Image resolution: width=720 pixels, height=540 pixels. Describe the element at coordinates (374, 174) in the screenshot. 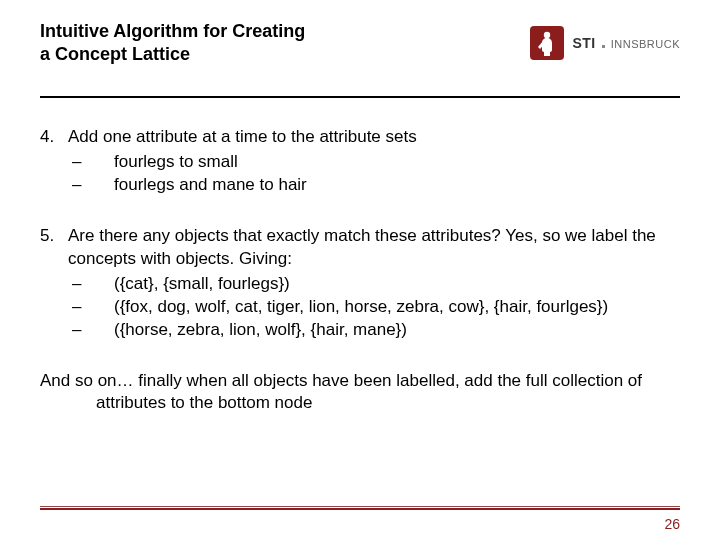

I see `sublist: – fourlegs to small – fourlegs and mane …` at that location.